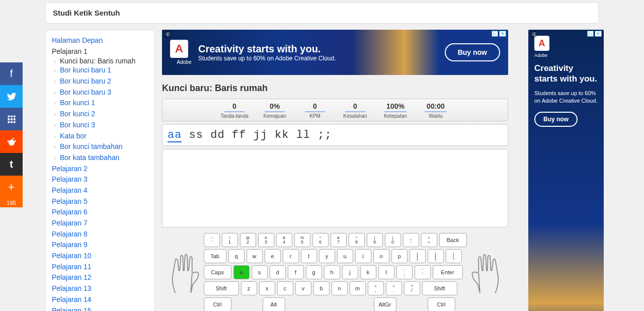 Image resolution: width=644 pixels, height=311 pixels. Describe the element at coordinates (332, 272) in the screenshot. I see `key-h: h` at that location.